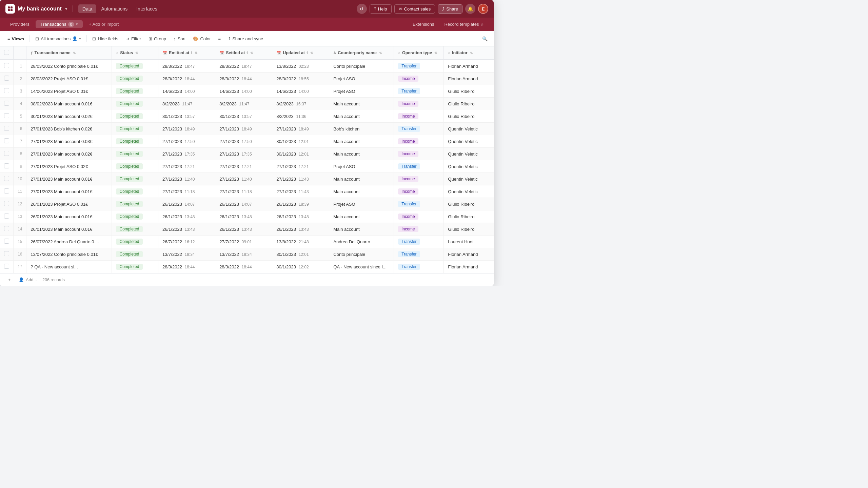 The height and width of the screenshot is (488, 868). What do you see at coordinates (244, 104) in the screenshot?
I see `settled-time: 11:47` at bounding box center [244, 104].